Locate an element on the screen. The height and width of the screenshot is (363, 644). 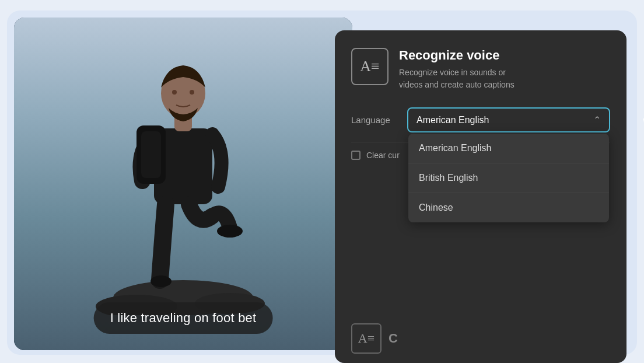
panel-header: A≡ Recognize voice Recognize voice in so… is located at coordinates (481, 69).